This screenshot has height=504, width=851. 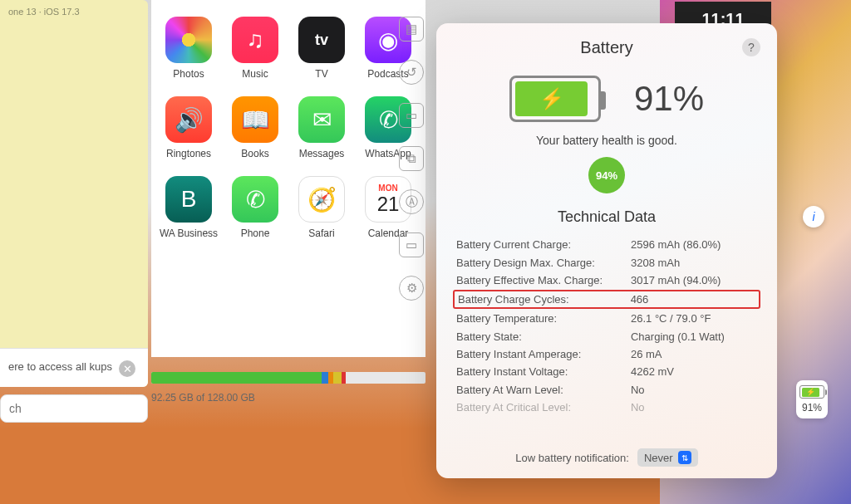 I want to click on tech-row: Battery Current Charge:2596 mAh (86.0%), so click(x=607, y=244).